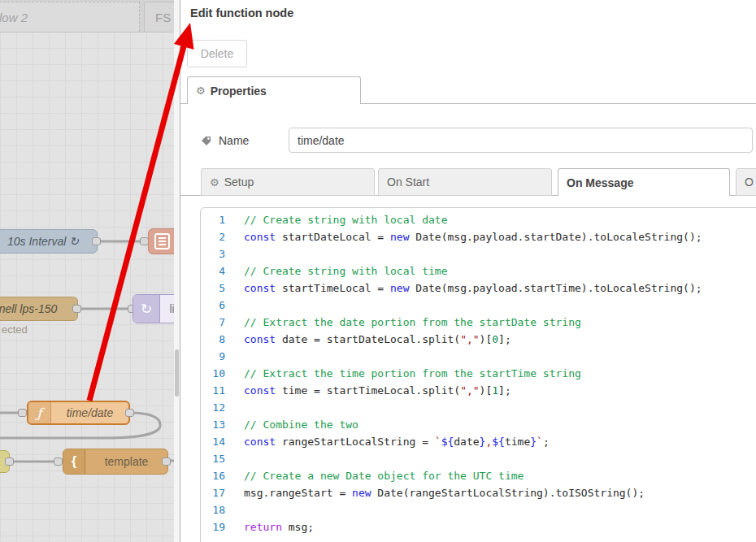 The image size is (756, 542). What do you see at coordinates (217, 356) in the screenshot?
I see `line-number: 9` at bounding box center [217, 356].